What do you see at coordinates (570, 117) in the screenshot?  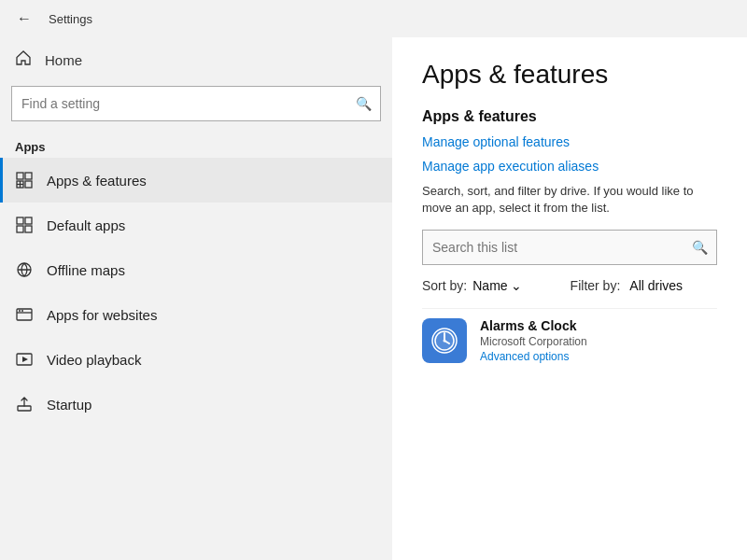 I see `section-title: Apps & features` at bounding box center [570, 117].